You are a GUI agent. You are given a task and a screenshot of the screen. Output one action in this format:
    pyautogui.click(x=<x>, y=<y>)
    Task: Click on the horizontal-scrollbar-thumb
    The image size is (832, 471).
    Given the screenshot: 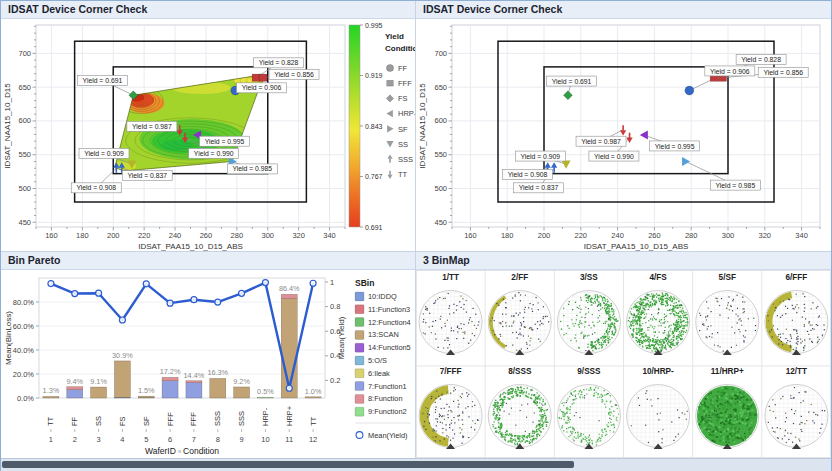 What is the action you would take?
    pyautogui.click(x=288, y=464)
    